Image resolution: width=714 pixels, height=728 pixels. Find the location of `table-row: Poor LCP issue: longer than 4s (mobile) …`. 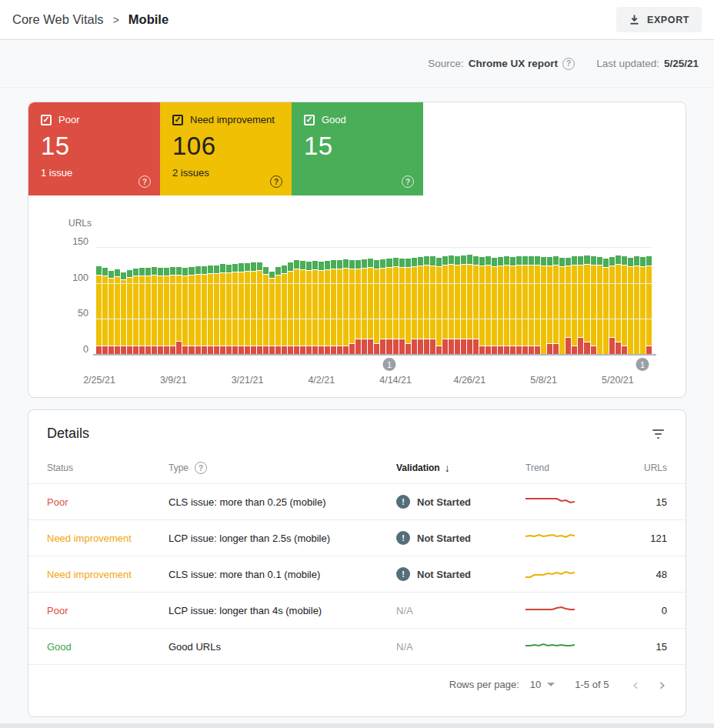

table-row: Poor LCP issue: longer than 4s (mobile) … is located at coordinates (357, 609).